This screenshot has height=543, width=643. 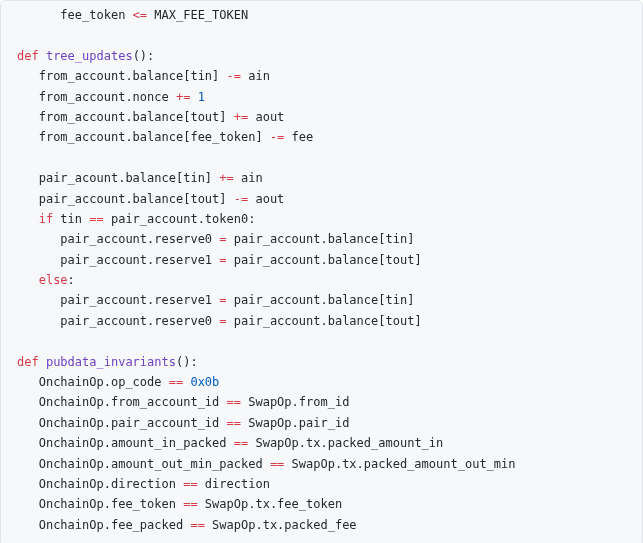 I want to click on token-txt: OnchainOp.amount_in_packed, so click(x=136, y=443).